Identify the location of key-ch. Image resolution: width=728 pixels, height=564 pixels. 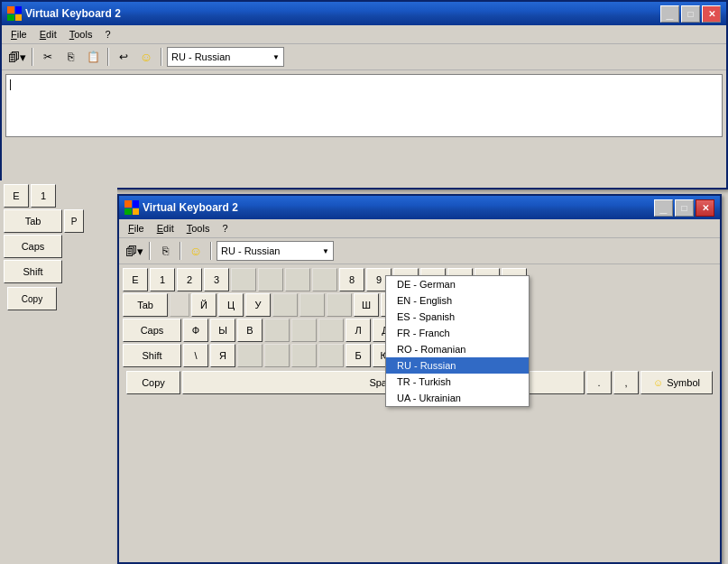
(250, 356).